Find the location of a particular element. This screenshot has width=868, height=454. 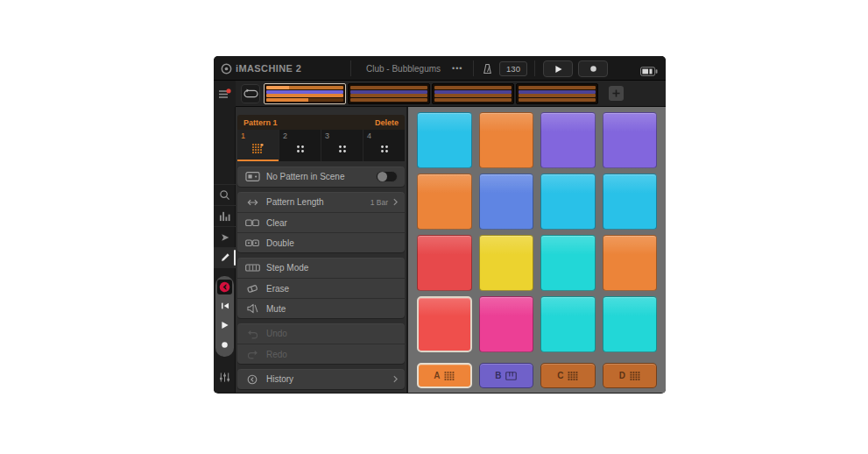

transport-maschine-button is located at coordinates (224, 287).